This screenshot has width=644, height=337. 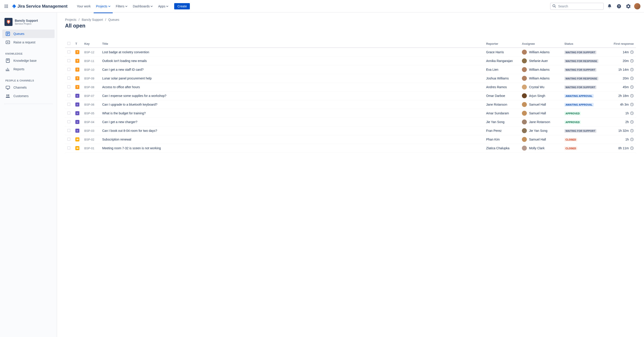 What do you see at coordinates (91, 113) in the screenshot?
I see `issue-key: BSP-05` at bounding box center [91, 113].